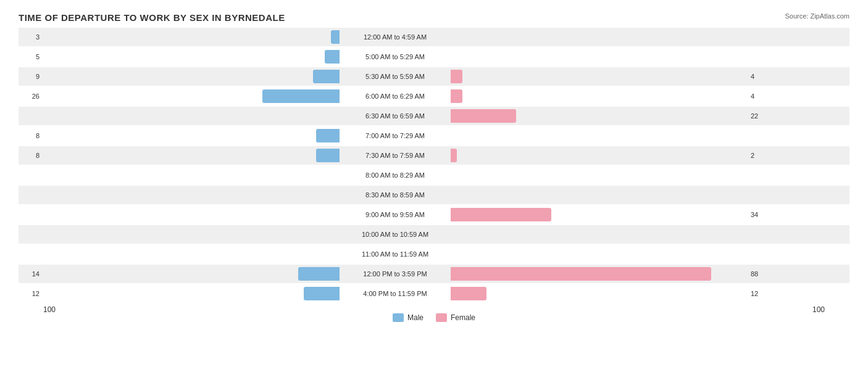 Image resolution: width=868 pixels, height=367 pixels. Describe the element at coordinates (395, 234) in the screenshot. I see `time-label: 10:00 AM to 10:59 AM` at that location.